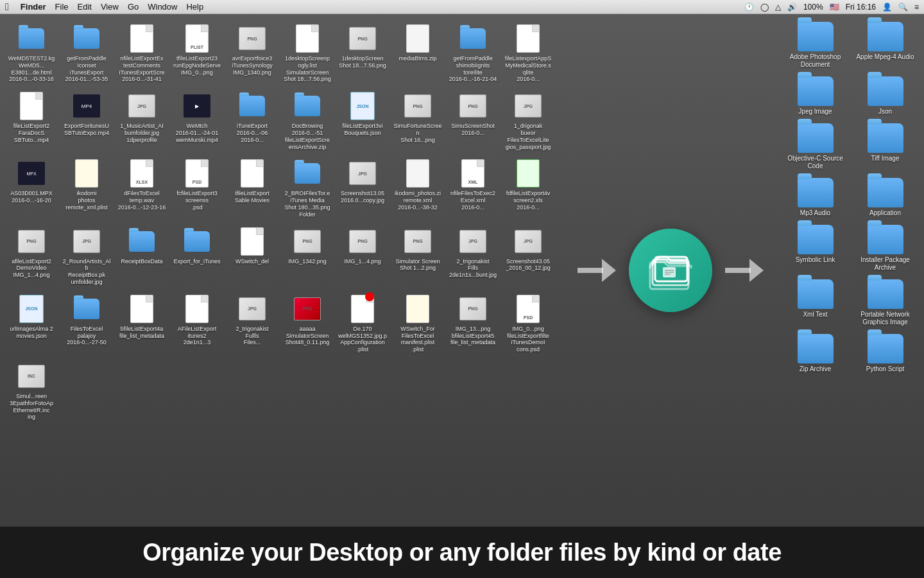  What do you see at coordinates (33, 6) in the screenshot?
I see `menu-finder: Finder` at bounding box center [33, 6].